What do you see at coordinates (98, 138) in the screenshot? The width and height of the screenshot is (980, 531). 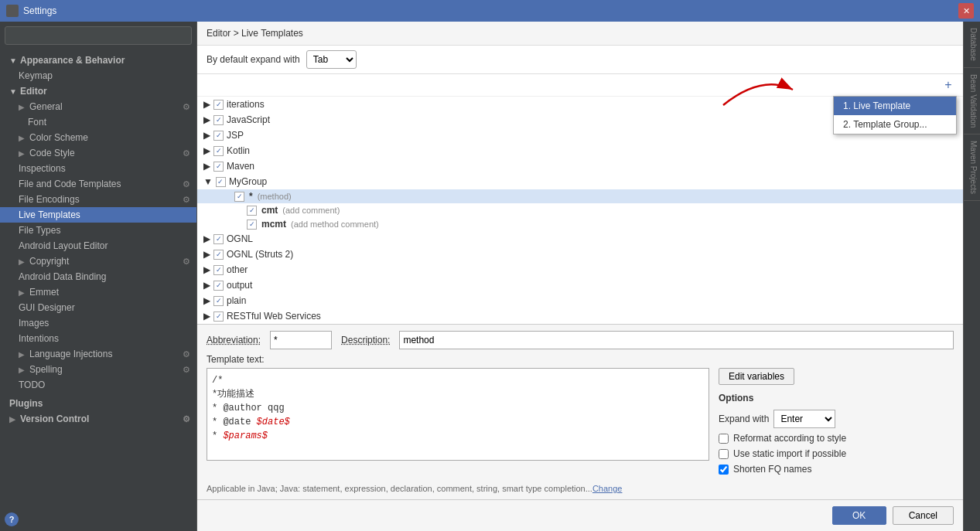 I see `sidebar-item-color-scheme: ▶ Color Scheme` at bounding box center [98, 138].